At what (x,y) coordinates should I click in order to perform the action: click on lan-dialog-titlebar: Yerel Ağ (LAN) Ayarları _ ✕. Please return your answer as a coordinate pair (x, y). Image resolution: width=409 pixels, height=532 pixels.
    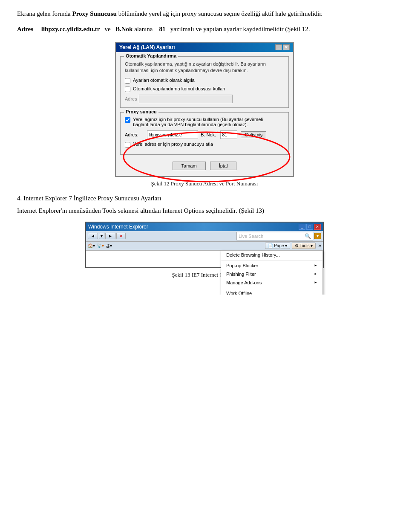
    Looking at the image, I should click on (204, 47).